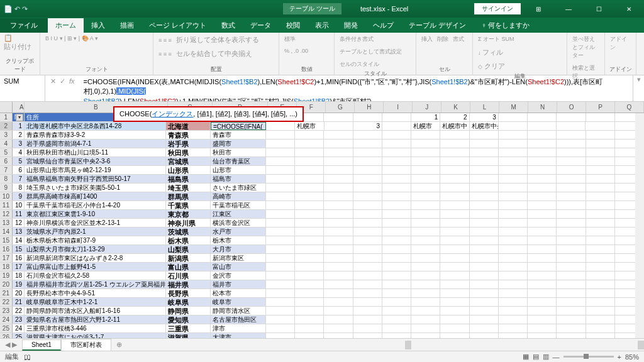 Image resolution: width=644 pixels, height=362 pixels. I want to click on sheet-tab-2: 市区町村表, so click(86, 344).